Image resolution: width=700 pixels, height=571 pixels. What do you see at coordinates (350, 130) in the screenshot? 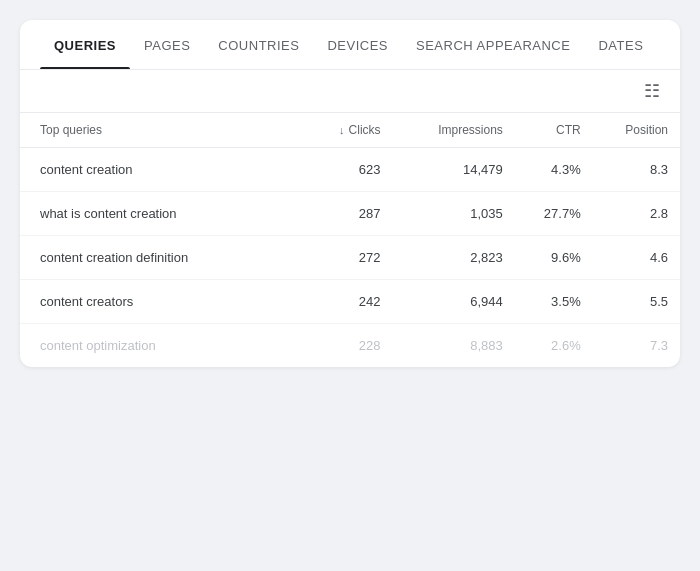
I see `col-header-clicks: ↓ Clicks` at bounding box center [350, 130].